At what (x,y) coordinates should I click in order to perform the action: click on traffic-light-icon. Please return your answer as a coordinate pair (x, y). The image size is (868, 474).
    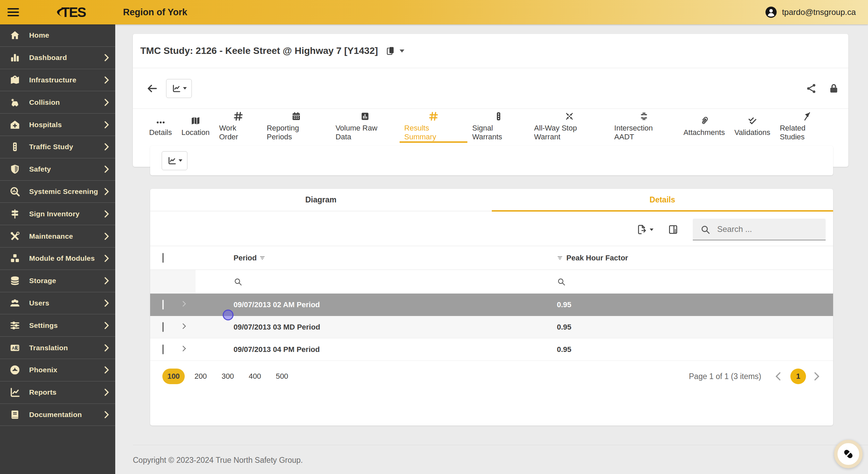
    Looking at the image, I should click on (499, 116).